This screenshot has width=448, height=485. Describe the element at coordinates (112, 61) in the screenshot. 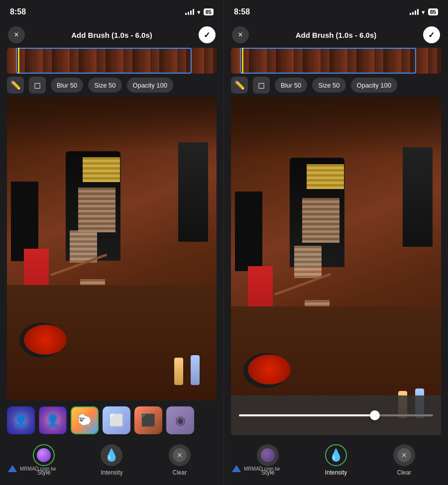

I see `timeline-left` at that location.